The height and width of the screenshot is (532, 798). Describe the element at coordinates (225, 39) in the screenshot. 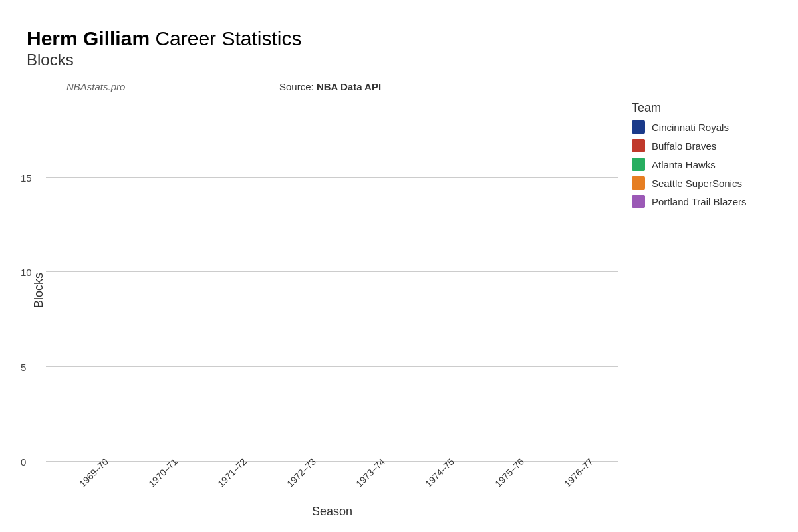

I see `title-rest: Career Statistics` at that location.